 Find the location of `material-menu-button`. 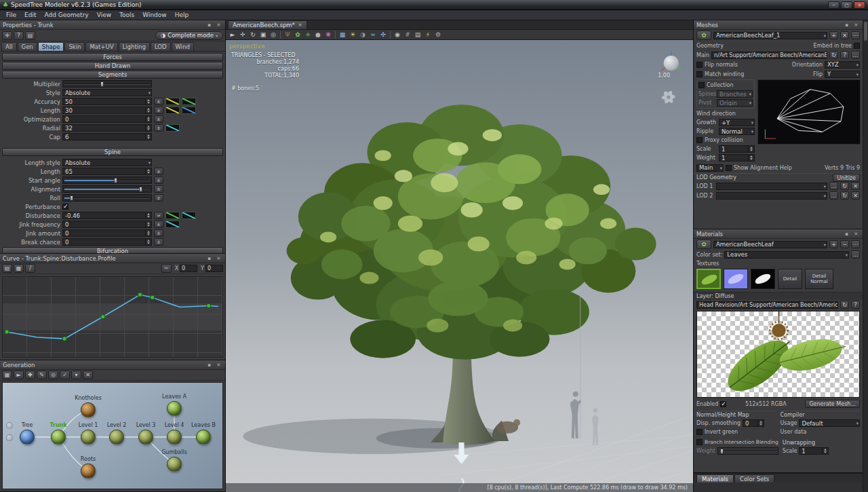

material-menu-button is located at coordinates (856, 244).